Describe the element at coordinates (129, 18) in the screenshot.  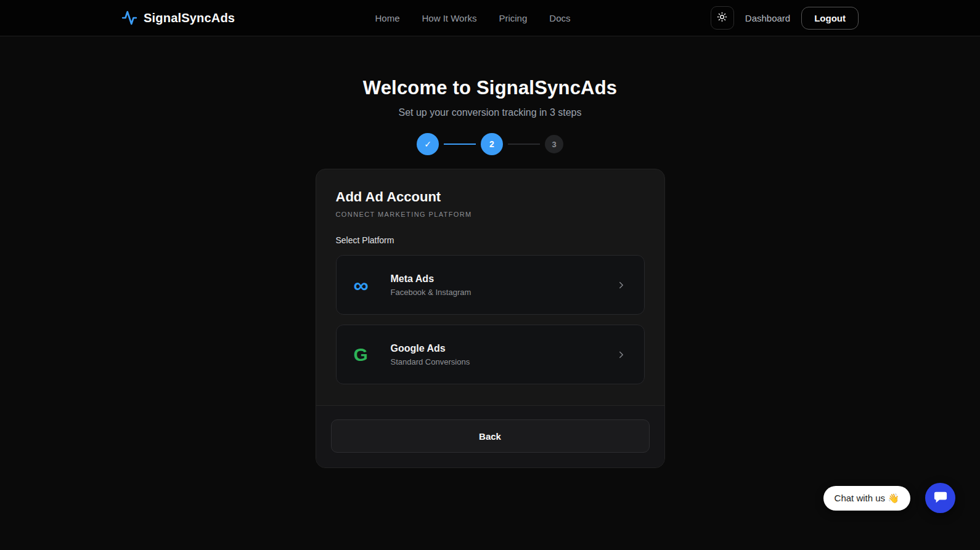
I see `activity-pulse-icon` at that location.